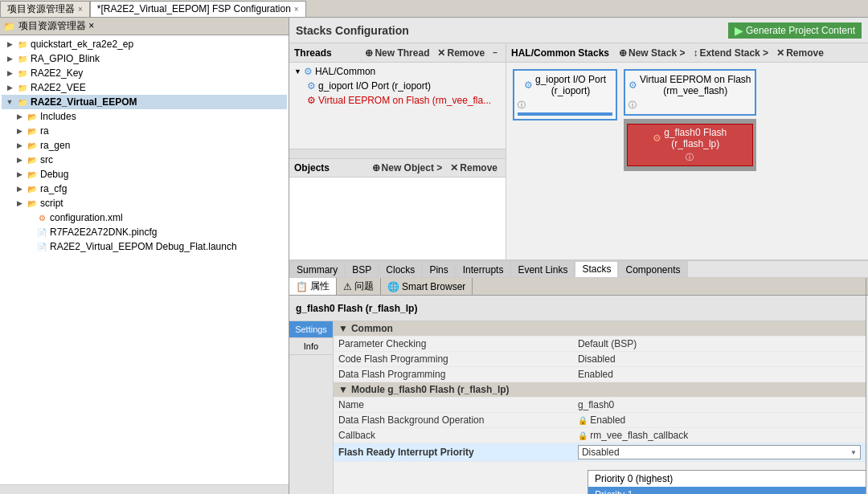 This screenshot has height=494, width=868. I want to click on tab-project-explorer: 项目资源管理器 ×, so click(45, 9).